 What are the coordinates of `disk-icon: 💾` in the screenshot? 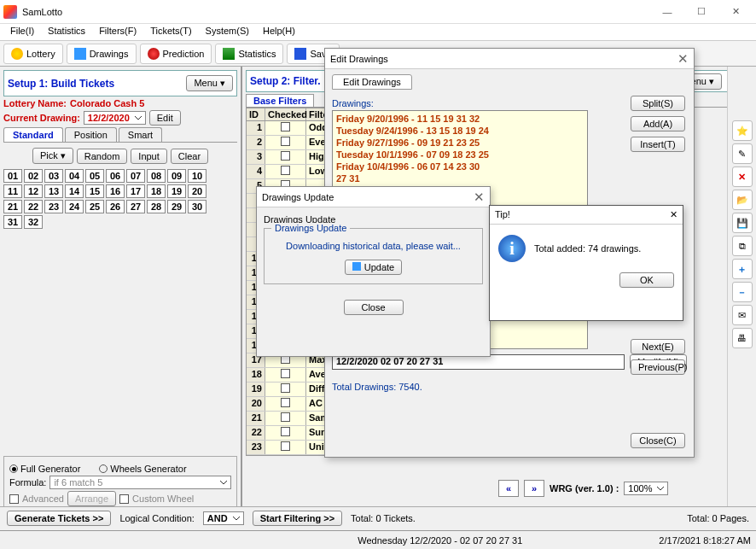 It's located at (742, 223).